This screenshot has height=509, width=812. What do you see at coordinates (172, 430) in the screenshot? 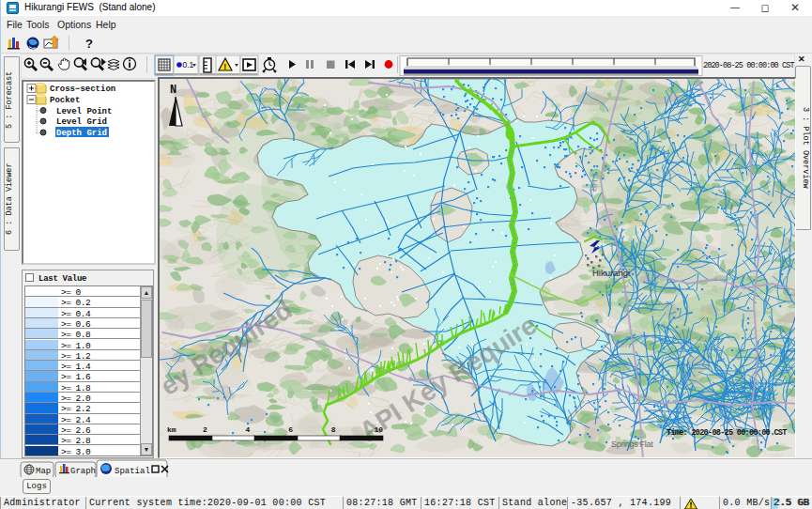
I see `svg-text: km` at bounding box center [172, 430].